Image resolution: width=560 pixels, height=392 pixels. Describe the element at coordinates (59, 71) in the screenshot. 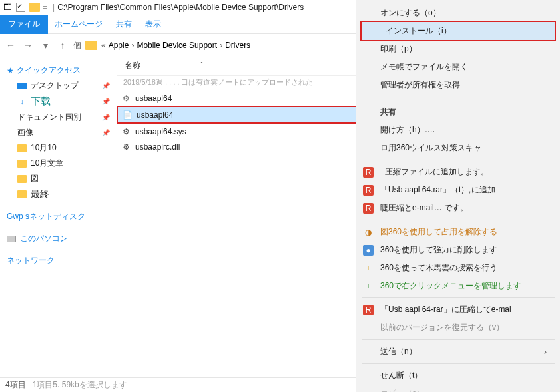

I see `quick-access-header: ★ クイックアクセス` at that location.